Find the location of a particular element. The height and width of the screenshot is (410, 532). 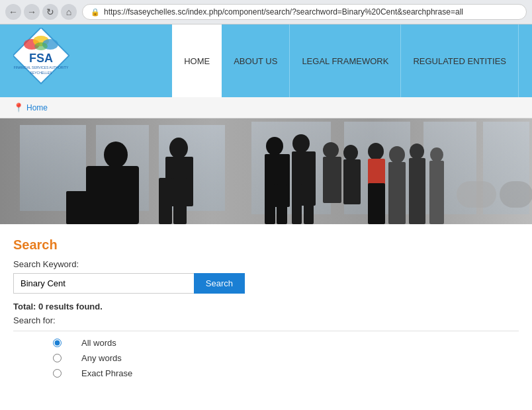

radio-exact-phrase-label: Exact Phrase is located at coordinates (107, 373).